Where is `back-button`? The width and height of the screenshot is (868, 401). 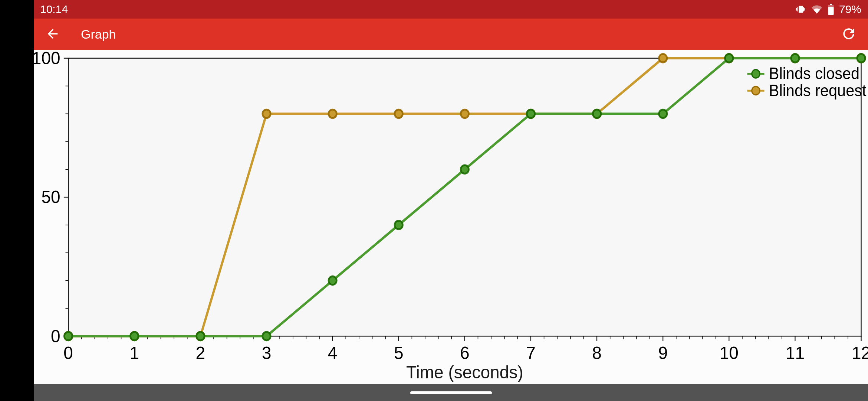
back-button is located at coordinates (53, 34).